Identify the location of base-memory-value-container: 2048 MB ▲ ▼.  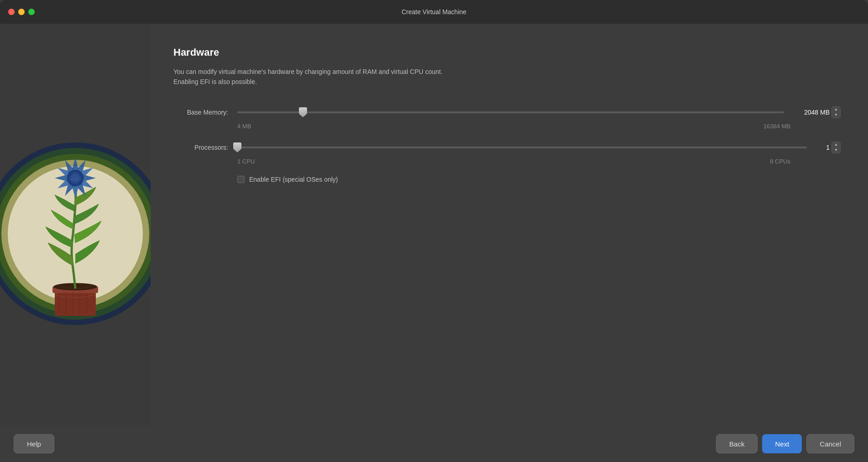
(817, 112).